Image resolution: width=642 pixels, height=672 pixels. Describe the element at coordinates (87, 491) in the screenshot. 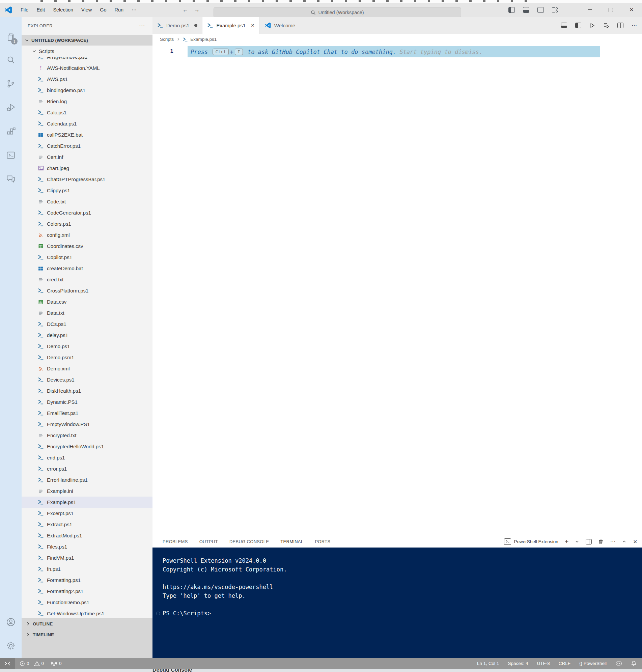

I see `file-row: Example.ini` at that location.